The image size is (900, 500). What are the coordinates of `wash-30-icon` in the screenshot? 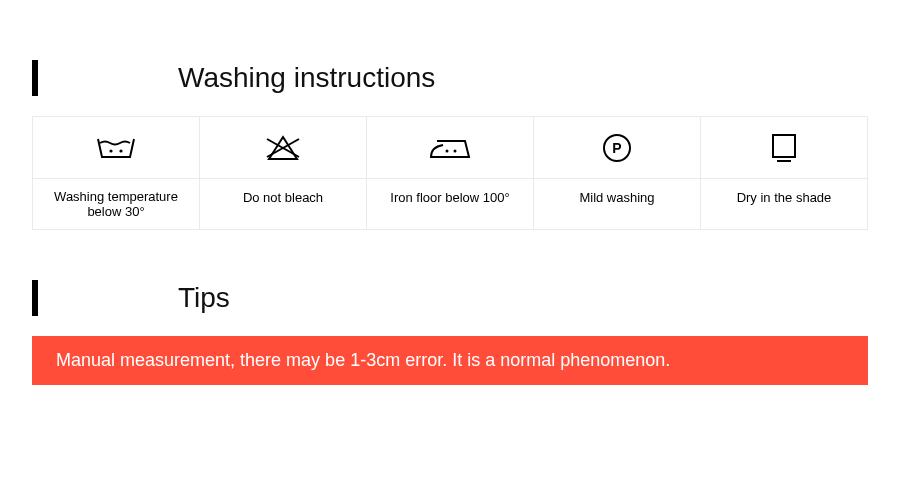 It's located at (116, 148).